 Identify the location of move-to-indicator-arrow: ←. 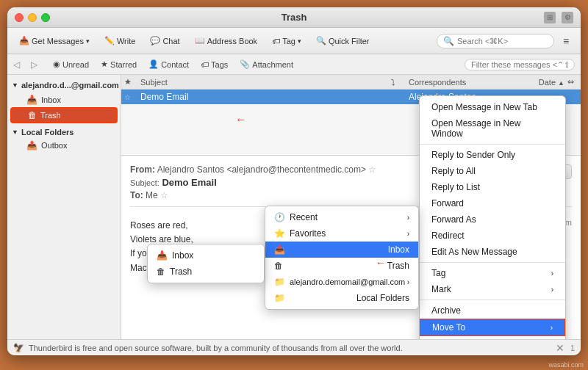
(381, 263).